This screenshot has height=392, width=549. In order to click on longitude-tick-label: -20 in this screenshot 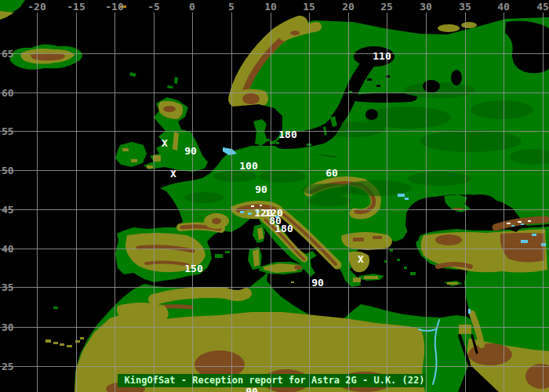, I will do `click(37, 6)`.